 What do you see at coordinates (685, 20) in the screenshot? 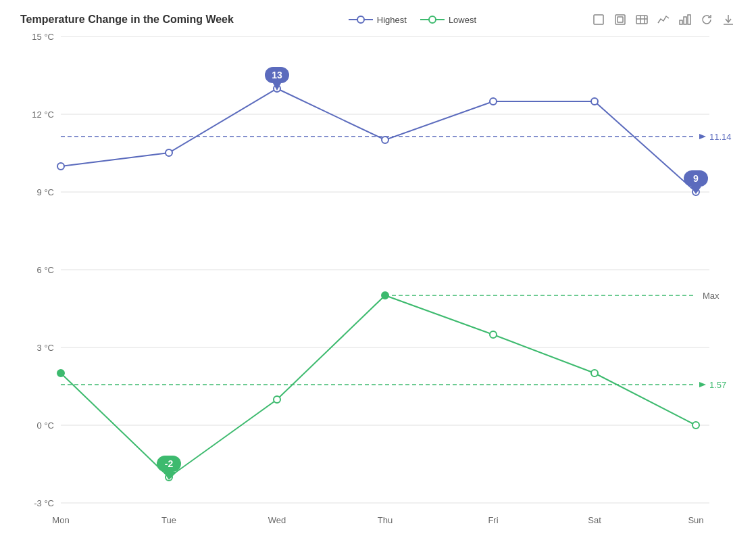
I see `bar-chart-icon` at bounding box center [685, 20].